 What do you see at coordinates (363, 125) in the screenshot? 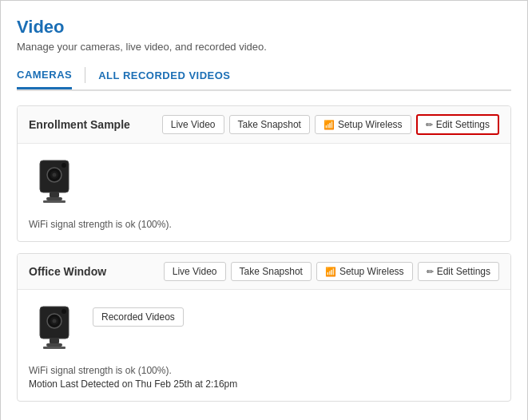
I see `btn-setup-wireless-enrollment-sample: 📶Setup Wireless` at bounding box center [363, 125].